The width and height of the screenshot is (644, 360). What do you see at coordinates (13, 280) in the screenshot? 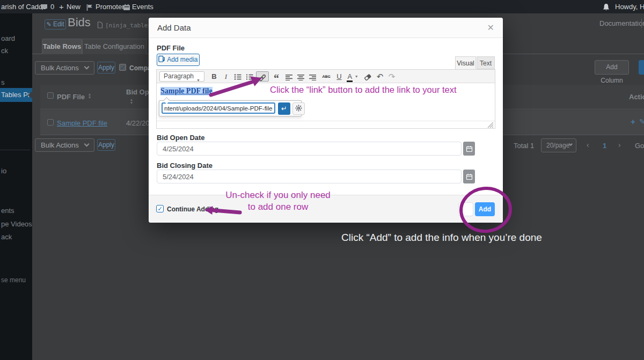
I see `collapse-menu: se menu` at bounding box center [13, 280].